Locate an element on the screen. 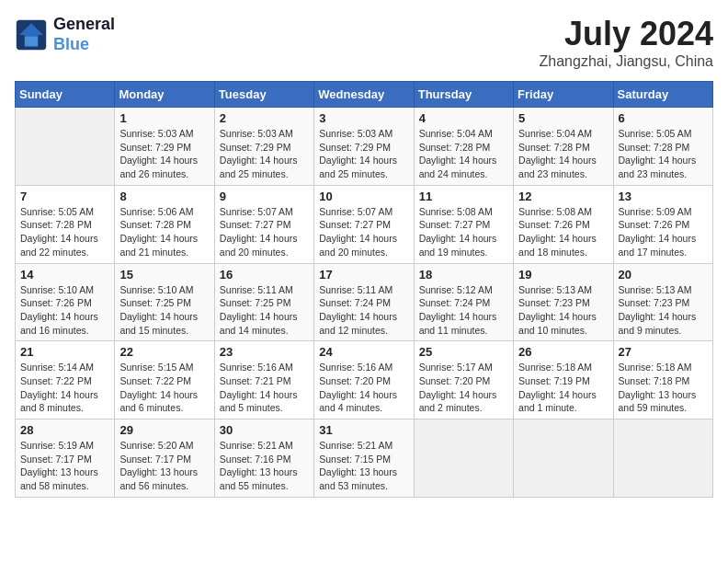 This screenshot has width=728, height=563. day-number: 21 is located at coordinates (64, 351).